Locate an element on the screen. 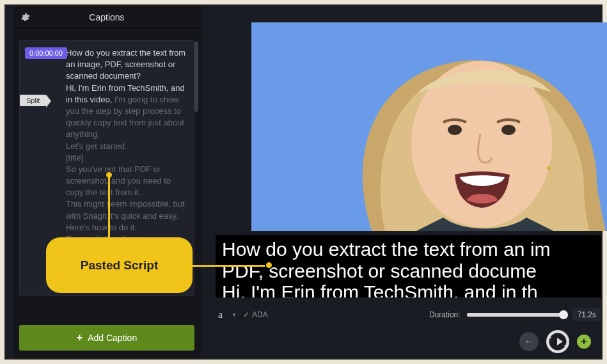 The image size is (607, 364). annotation-label: Pasted Script is located at coordinates (119, 265).